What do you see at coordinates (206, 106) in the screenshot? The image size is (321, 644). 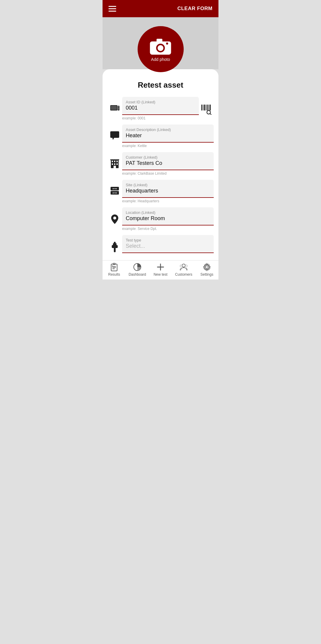 I see `barcode-scan-button` at bounding box center [206, 106].